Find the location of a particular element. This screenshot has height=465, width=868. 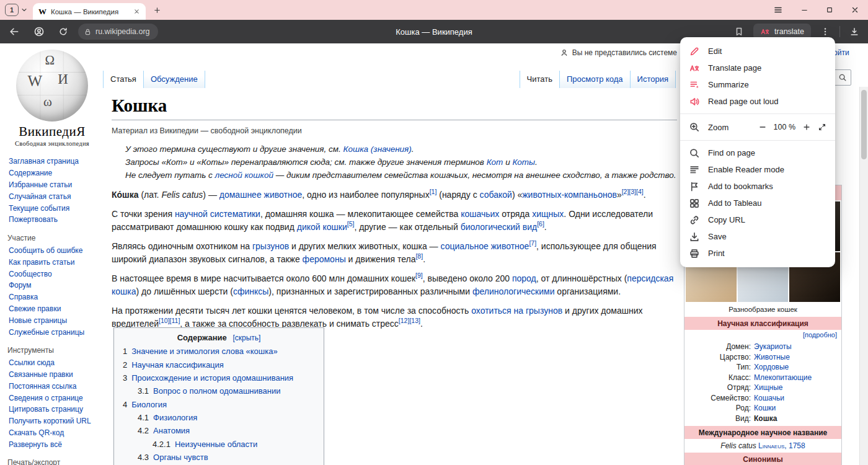

toc-link: Физиология is located at coordinates (175, 418).